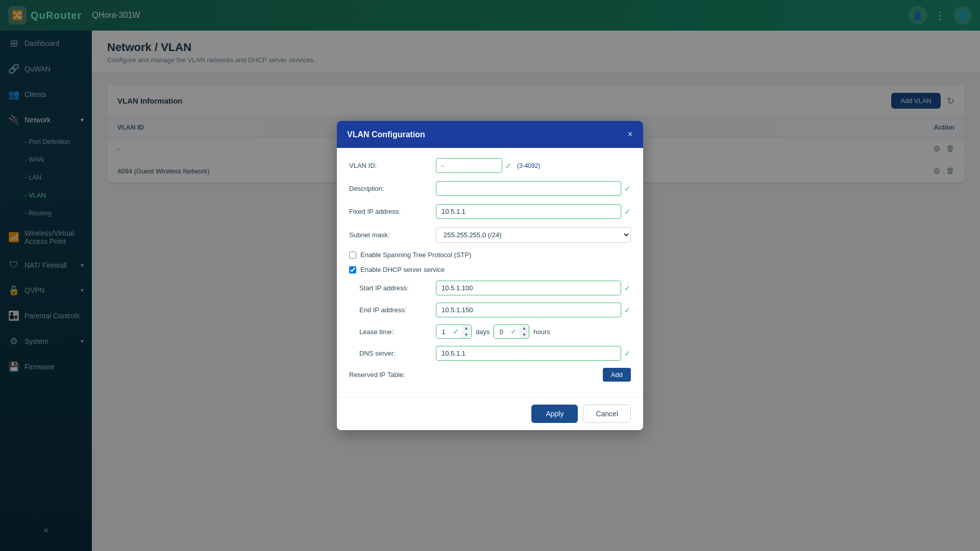  What do you see at coordinates (353, 270) in the screenshot?
I see `dhcp-checkbox` at bounding box center [353, 270].